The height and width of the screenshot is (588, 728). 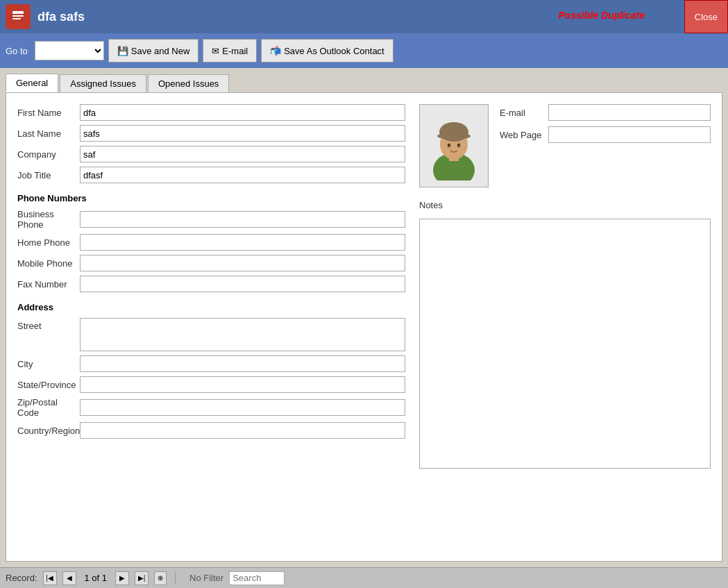 I want to click on search-input, so click(x=257, y=578).